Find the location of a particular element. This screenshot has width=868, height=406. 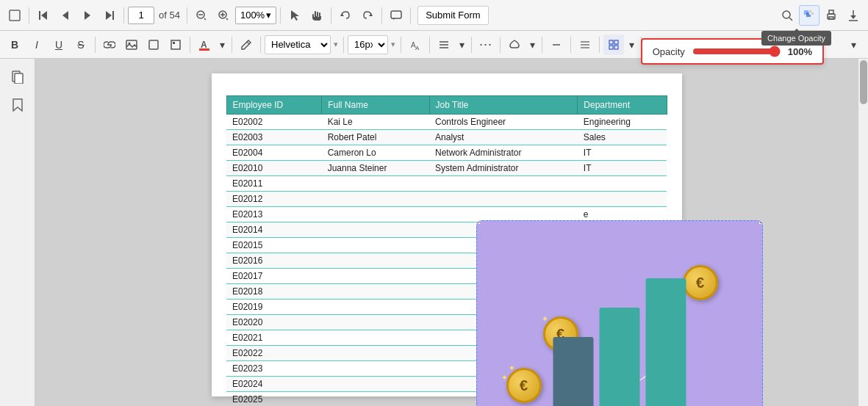

font-size-up-button: AA is located at coordinates (415, 45).